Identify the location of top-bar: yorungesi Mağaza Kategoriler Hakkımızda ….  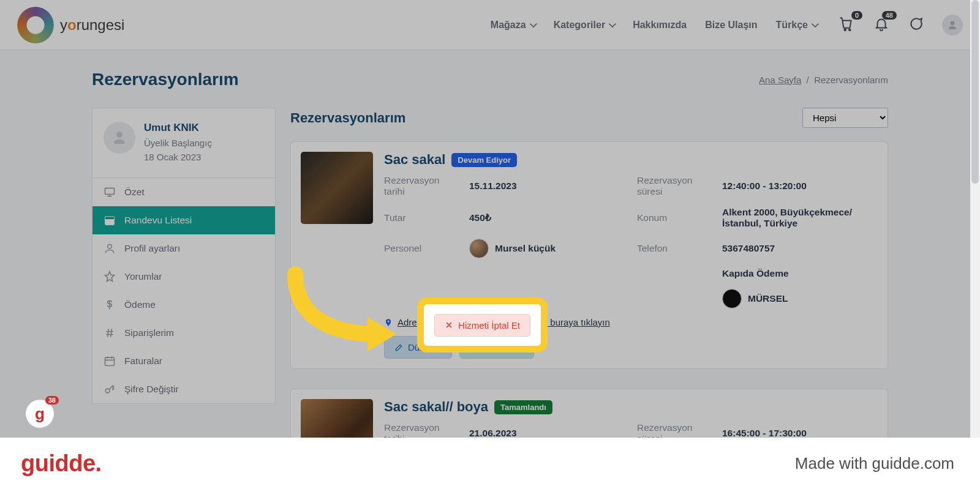
(490, 25).